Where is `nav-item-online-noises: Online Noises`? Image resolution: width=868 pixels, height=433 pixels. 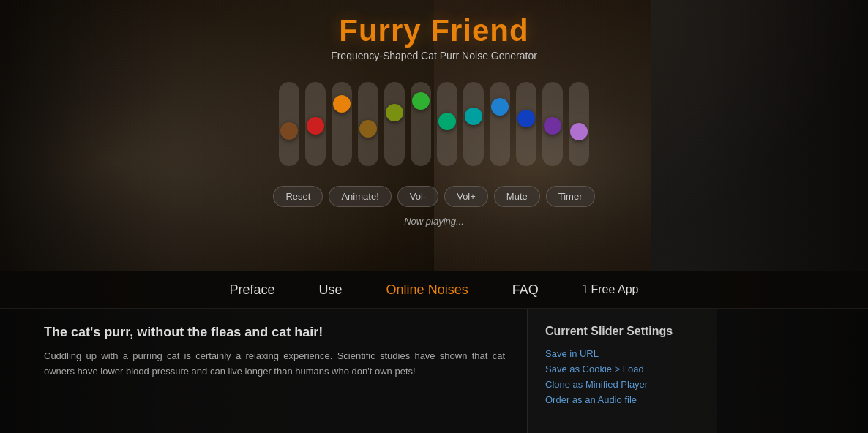
nav-item-online-noises: Online Noises is located at coordinates (427, 290).